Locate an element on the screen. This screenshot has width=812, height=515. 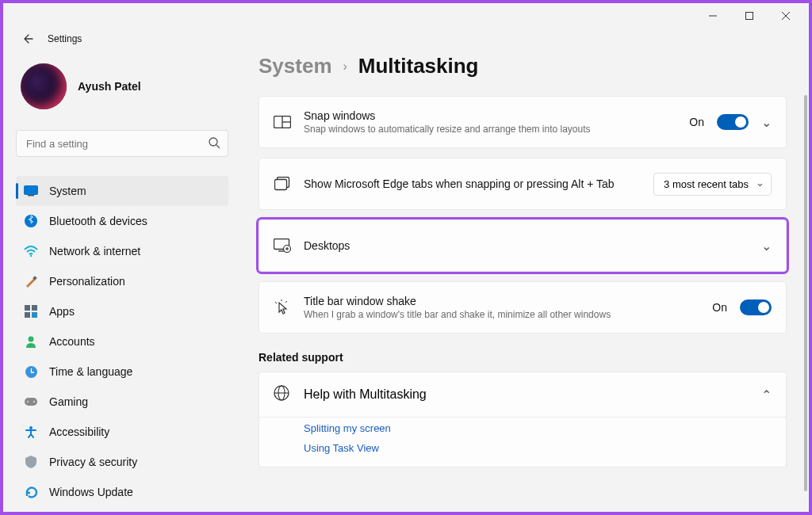
chevron-up-icon: ⌃ is located at coordinates (766, 395).